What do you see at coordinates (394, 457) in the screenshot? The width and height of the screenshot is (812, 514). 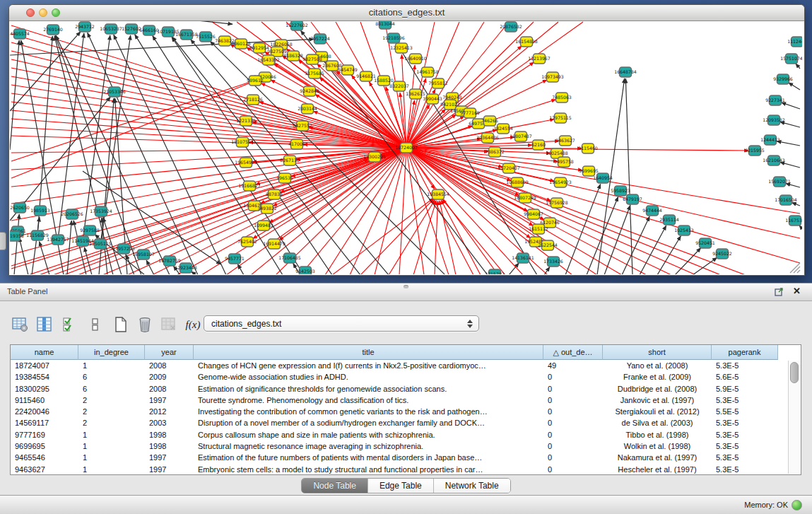 I see `table-row: 946554611997Estimation of the future num…` at bounding box center [394, 457].